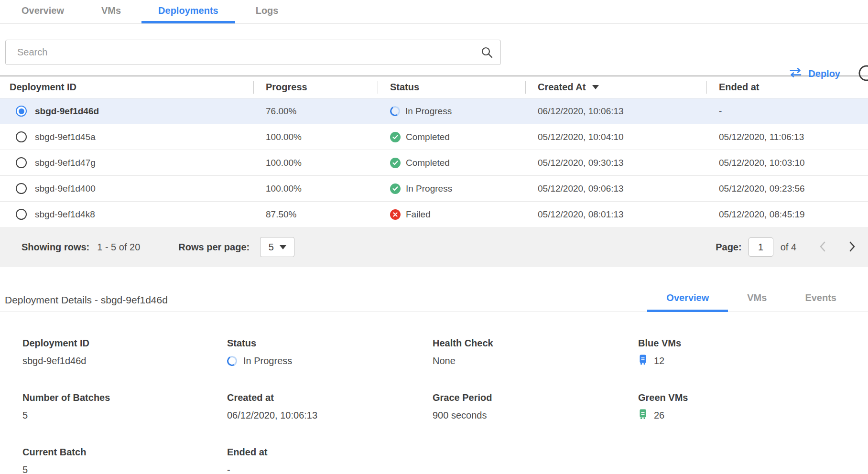 The width and height of the screenshot is (868, 474). I want to click on ended-at-cell: 05/12/2020, 09:23:56, so click(787, 188).